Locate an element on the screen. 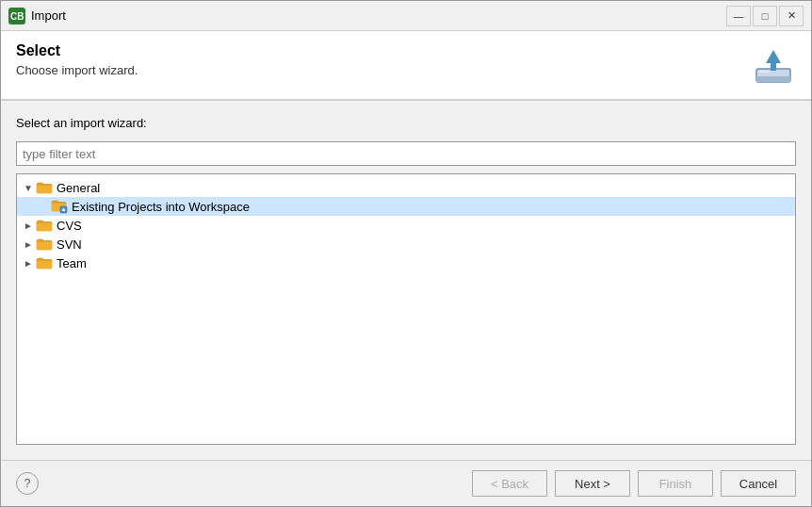  header-text: Select Choose import wizard. is located at coordinates (383, 60).